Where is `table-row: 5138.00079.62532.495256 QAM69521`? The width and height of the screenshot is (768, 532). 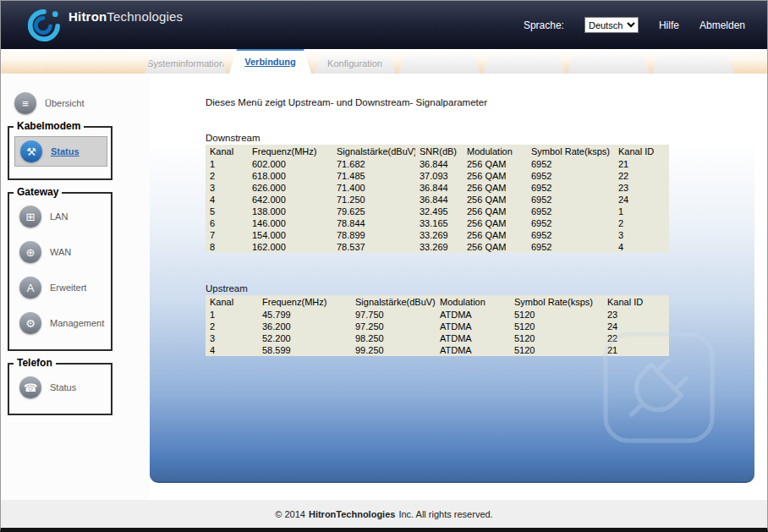 table-row: 5138.00079.62532.495256 QAM69521 is located at coordinates (437, 211).